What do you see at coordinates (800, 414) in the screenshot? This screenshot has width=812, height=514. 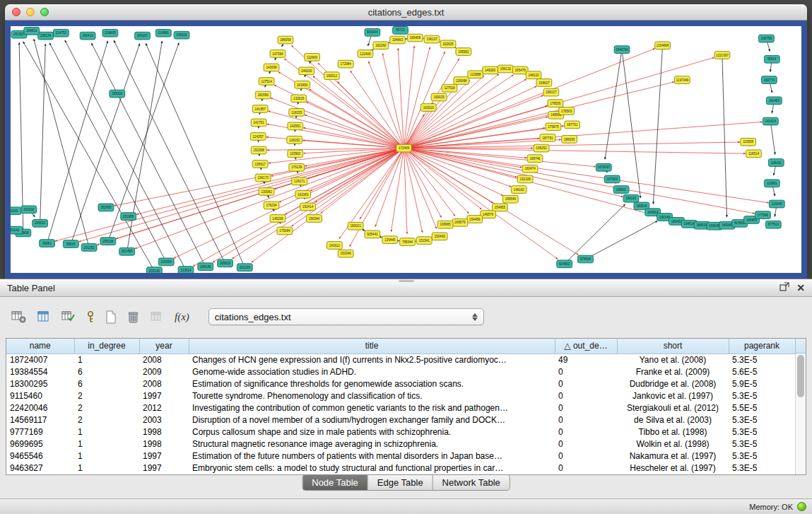 I see `vertical-scrollbar` at bounding box center [800, 414].